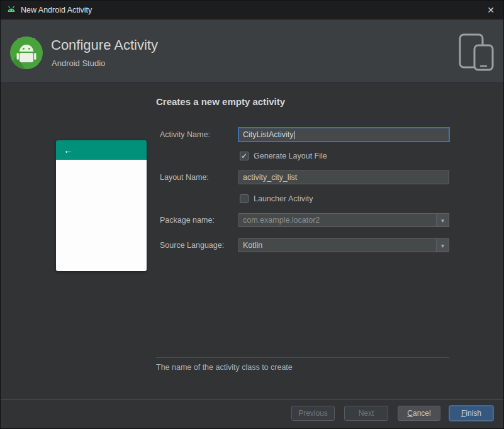  What do you see at coordinates (294, 135) in the screenshot?
I see `text-caret` at bounding box center [294, 135].